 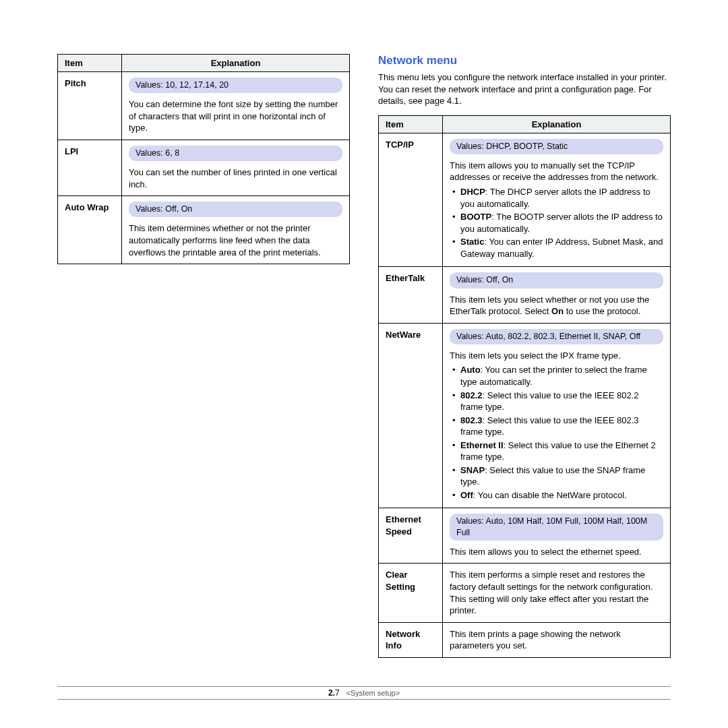 I want to click on values-pill: Values: 10, 12, 17.14, 20, so click(x=236, y=85).